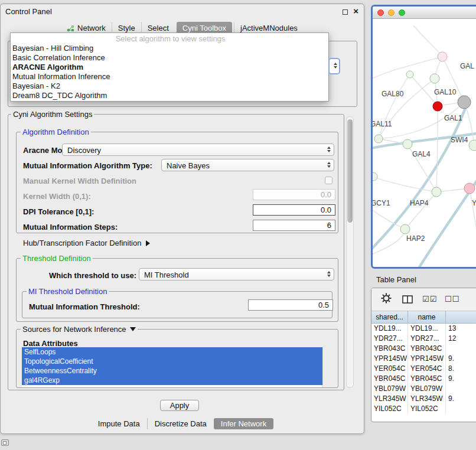 This screenshot has height=450, width=476. I want to click on dropdown-item-selected: ARACNE Algorithm, so click(169, 67).